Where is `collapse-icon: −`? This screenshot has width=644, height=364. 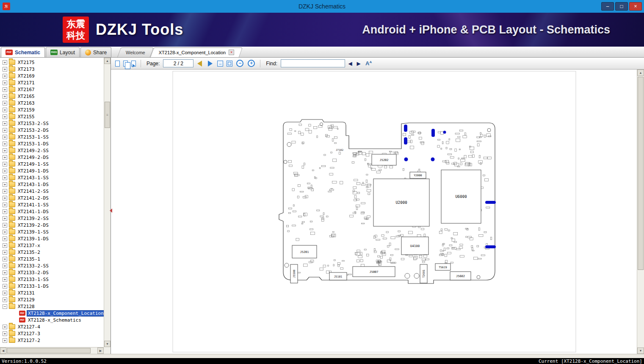 collapse-icon: − is located at coordinates (5, 307).